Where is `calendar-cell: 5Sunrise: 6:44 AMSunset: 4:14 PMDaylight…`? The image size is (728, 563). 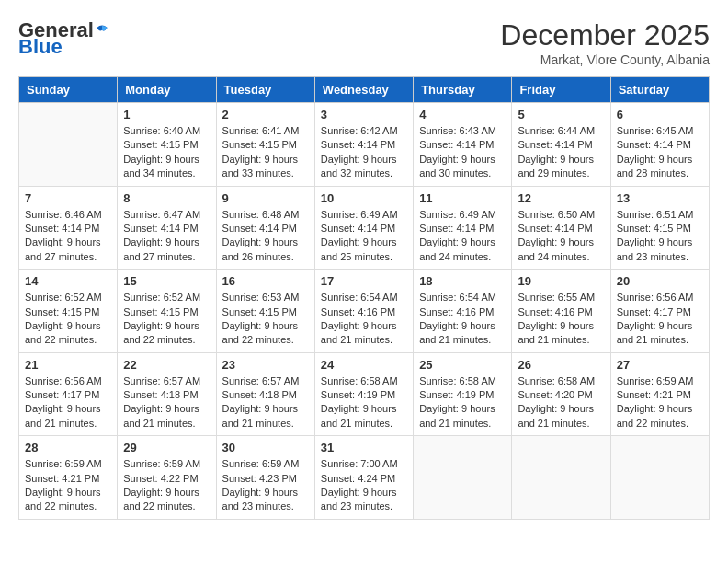
calendar-cell: 5Sunrise: 6:44 AMSunset: 4:14 PMDaylight… is located at coordinates (561, 145).